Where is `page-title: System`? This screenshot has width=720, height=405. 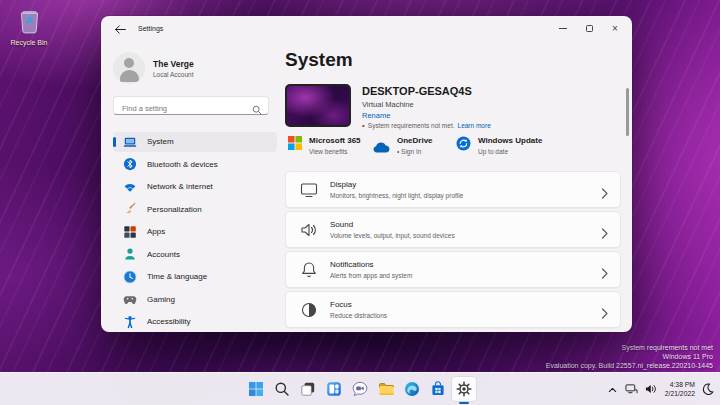 page-title: System is located at coordinates (319, 60).